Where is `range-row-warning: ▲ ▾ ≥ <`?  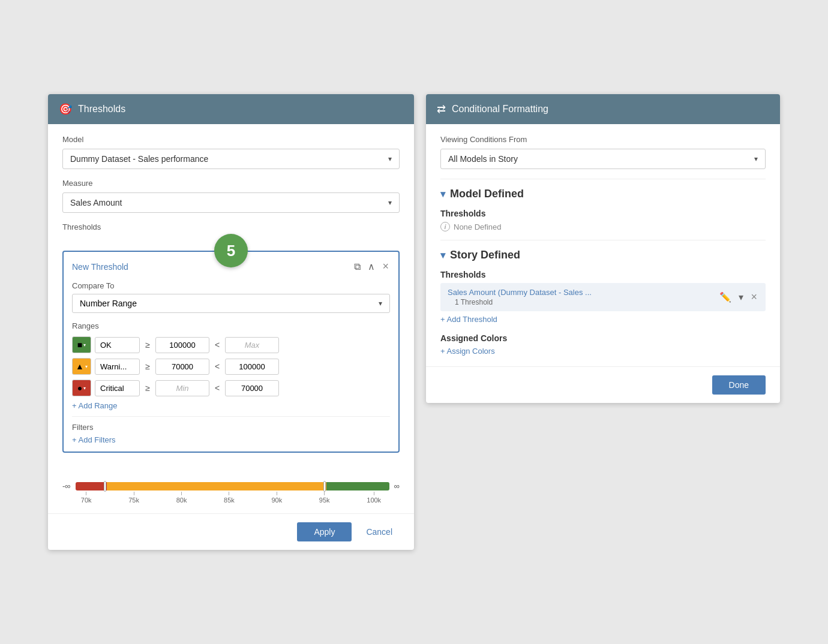 range-row-warning: ▲ ▾ ≥ < is located at coordinates (231, 366).